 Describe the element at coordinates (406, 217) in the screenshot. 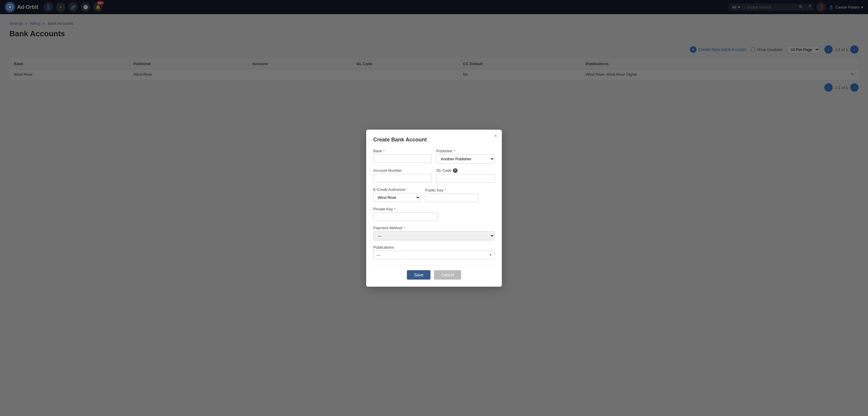

I see `private-key-input` at that location.